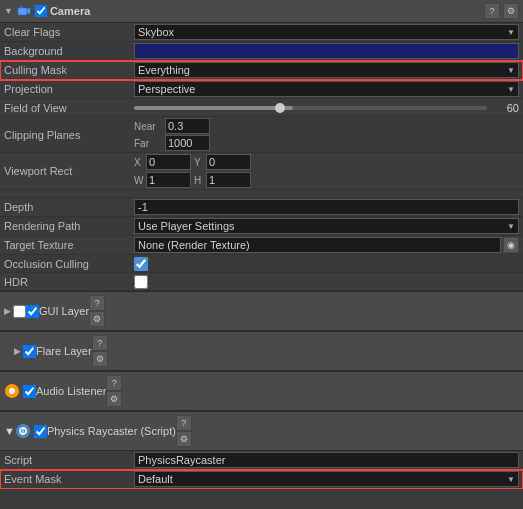 The height and width of the screenshot is (509, 523). Describe the element at coordinates (326, 51) in the screenshot. I see `background-value` at that location.